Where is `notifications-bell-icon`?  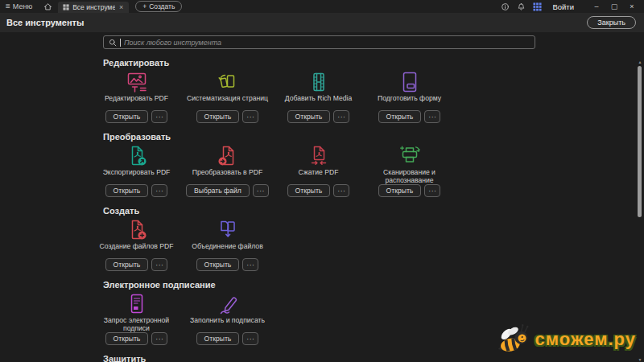 notifications-bell-icon is located at coordinates (522, 6).